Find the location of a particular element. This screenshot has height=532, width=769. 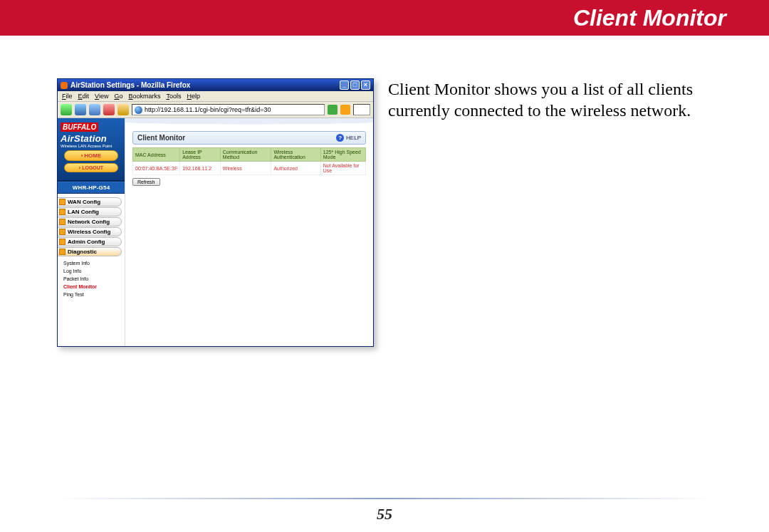

back-icon is located at coordinates (66, 110).